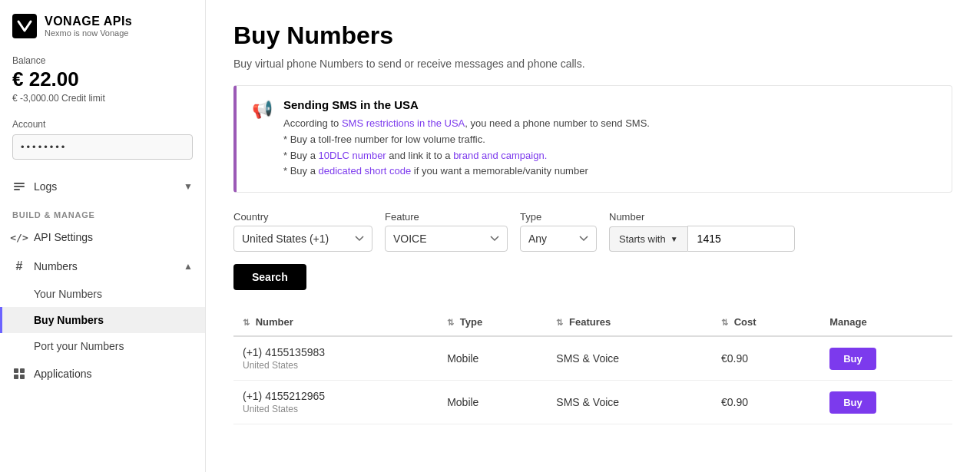 This screenshot has width=980, height=472. What do you see at coordinates (610, 172) in the screenshot?
I see `alert-line-4: * Buy a dedicated short code if you want…` at bounding box center [610, 172].